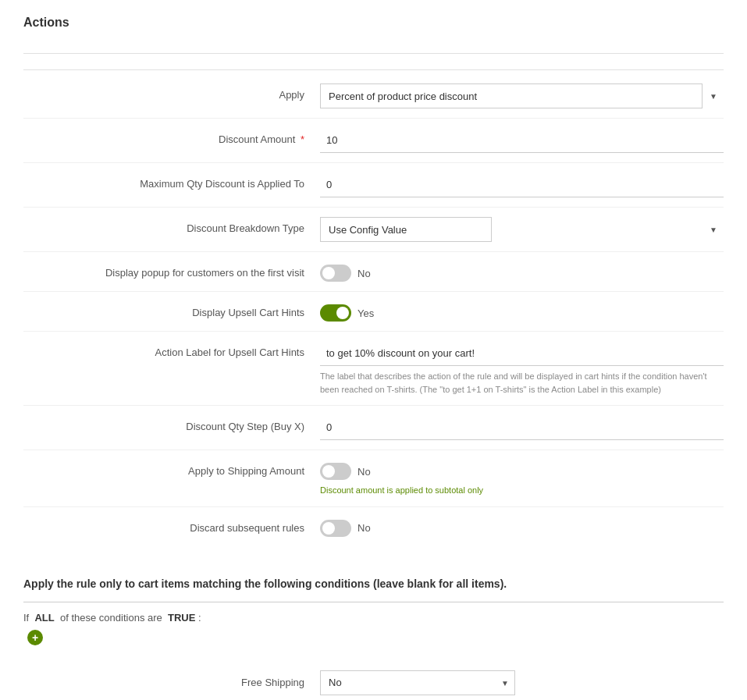  Describe the element at coordinates (373, 683) in the screenshot. I see `free-shipping-row: Free Shipping NoFor matching items onlyF…` at that location.